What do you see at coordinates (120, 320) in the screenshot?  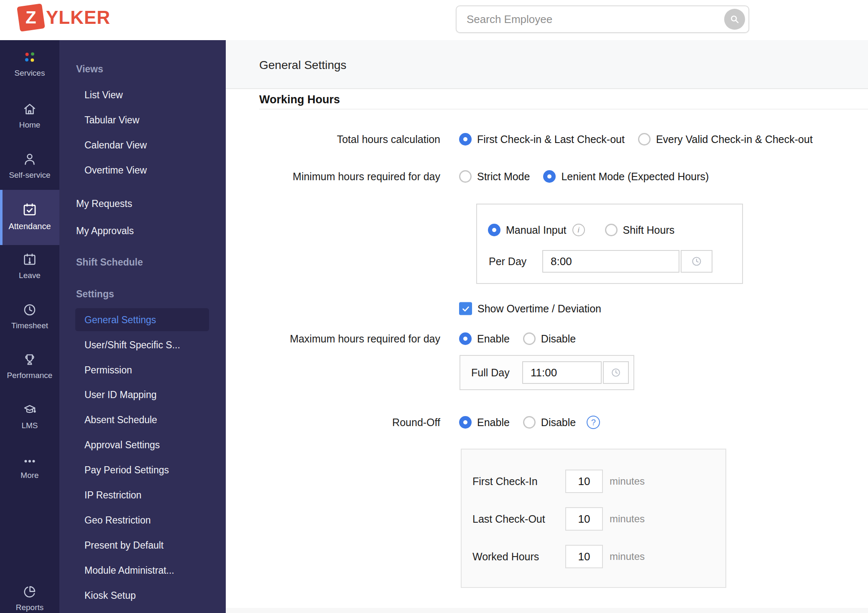 I see `sidebar-item-general-settings: General Settings` at bounding box center [120, 320].